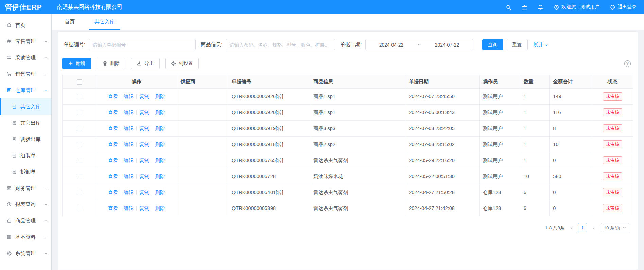 The width and height of the screenshot is (644, 270). Describe the element at coordinates (142, 45) in the screenshot. I see `bill-no-input` at that location.